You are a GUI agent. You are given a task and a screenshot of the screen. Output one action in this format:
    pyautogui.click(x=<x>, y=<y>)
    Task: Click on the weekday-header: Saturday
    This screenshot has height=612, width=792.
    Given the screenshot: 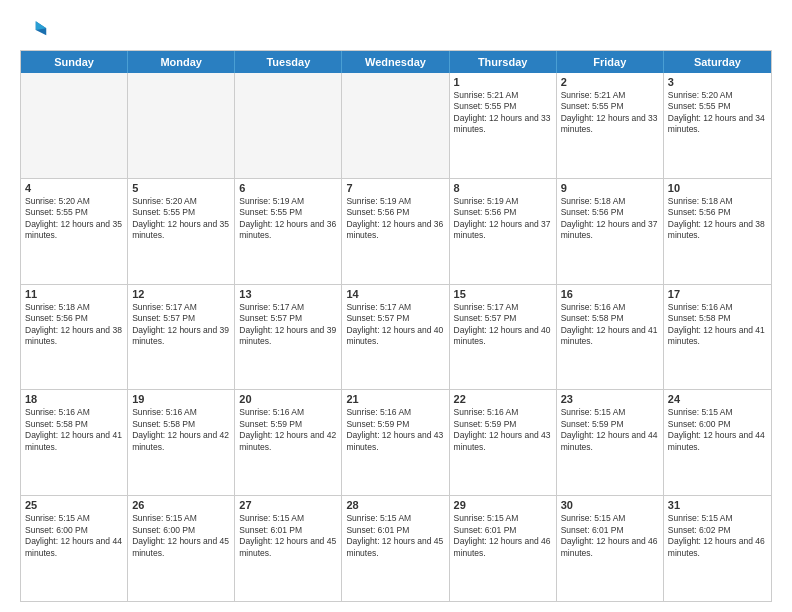 What is the action you would take?
    pyautogui.click(x=718, y=62)
    